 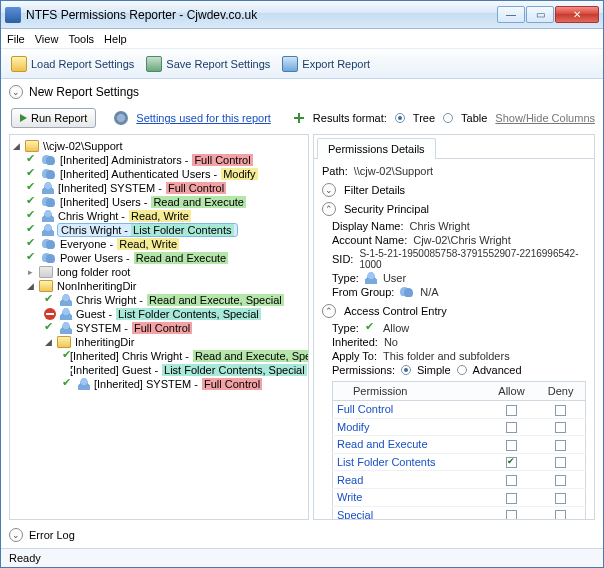 I want to click on tree-radio, so click(x=400, y=118).